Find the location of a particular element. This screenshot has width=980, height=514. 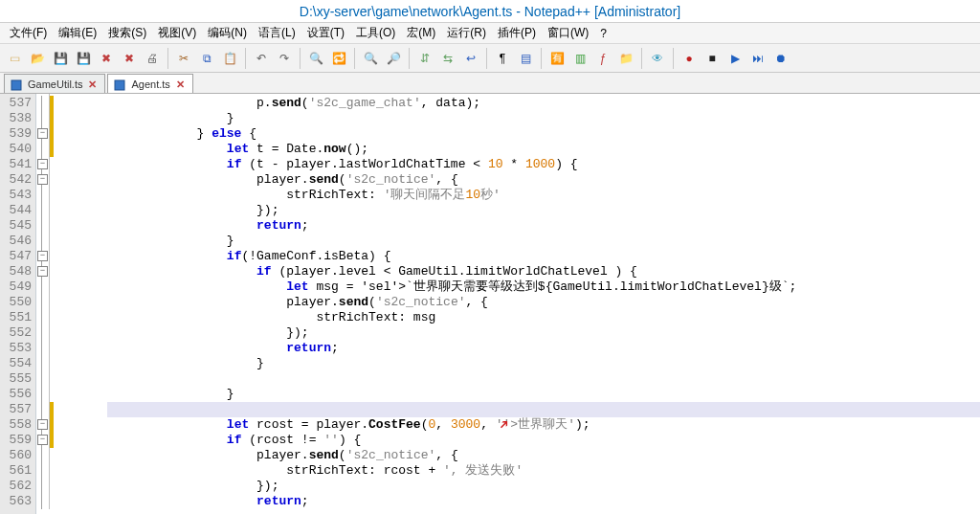

doc-map-icon: ▥ is located at coordinates (580, 58).